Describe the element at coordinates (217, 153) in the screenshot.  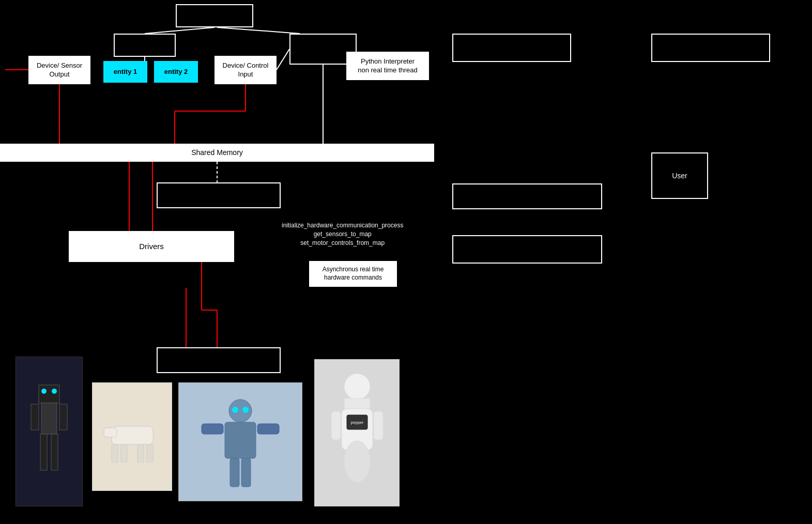
I see `shared-memory-box: Shared Memory` at that location.